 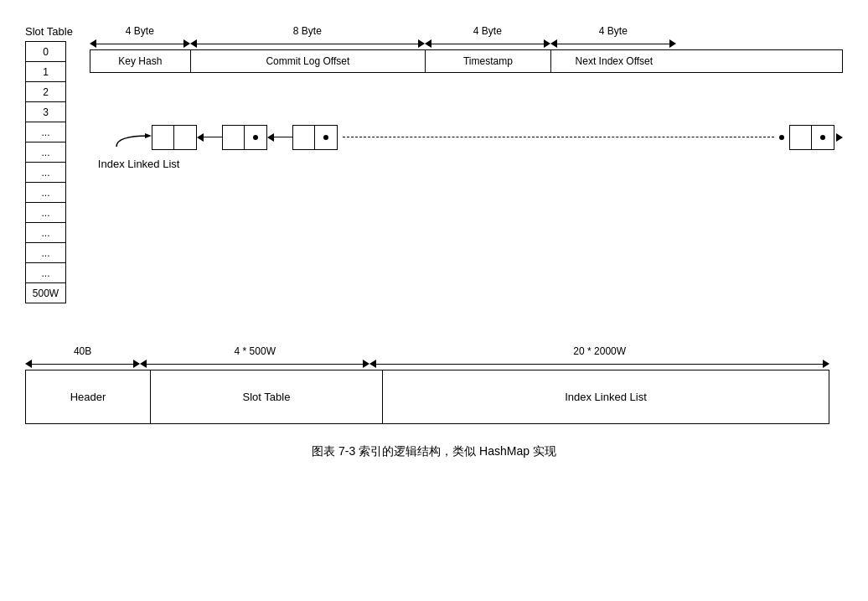 I want to click on bottom-field-box: Index Linked List, so click(x=606, y=397).